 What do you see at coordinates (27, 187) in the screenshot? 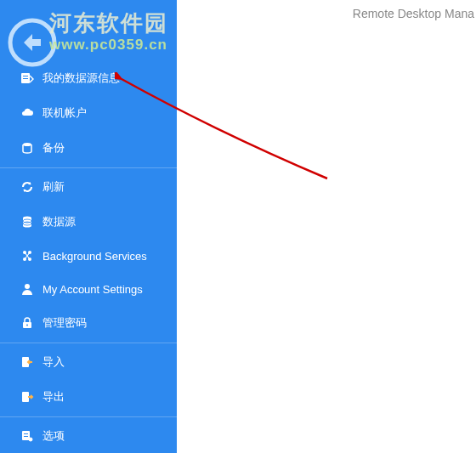
I see `refresh-icon` at bounding box center [27, 187].